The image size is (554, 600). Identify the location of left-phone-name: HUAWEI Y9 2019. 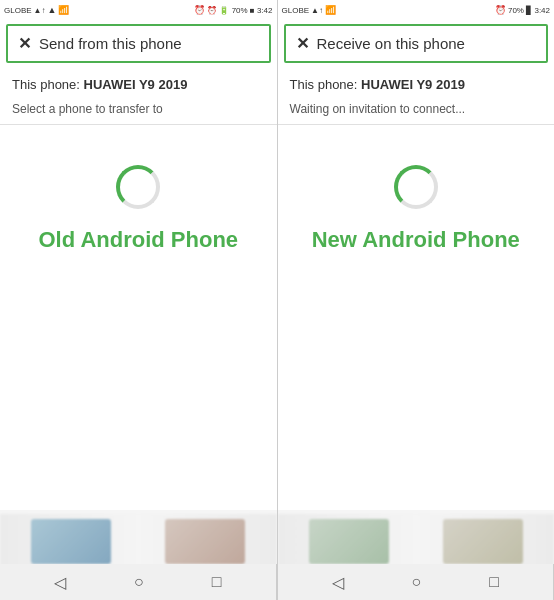
(136, 84).